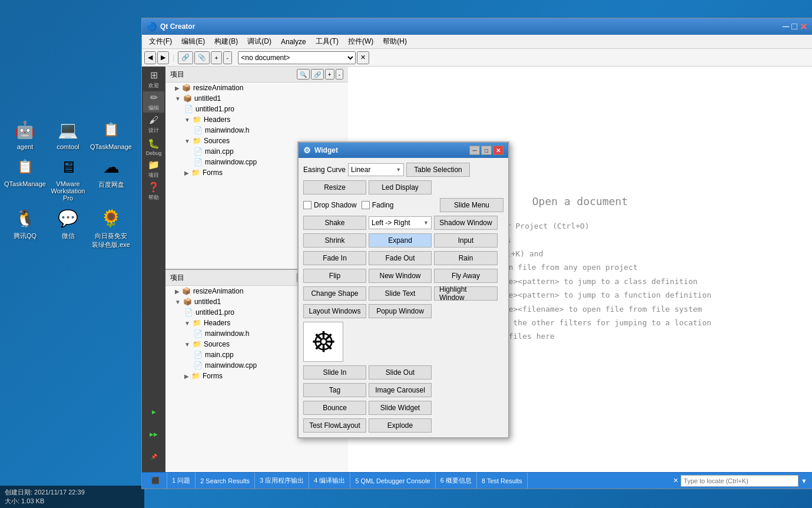 The image size is (812, 508). I want to click on led-display-btn: Led Display, so click(400, 187).